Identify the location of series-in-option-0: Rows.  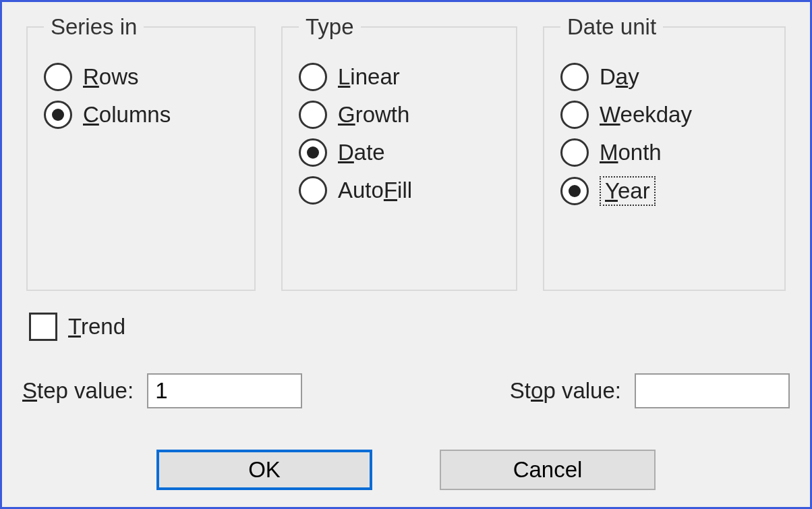
(141, 77).